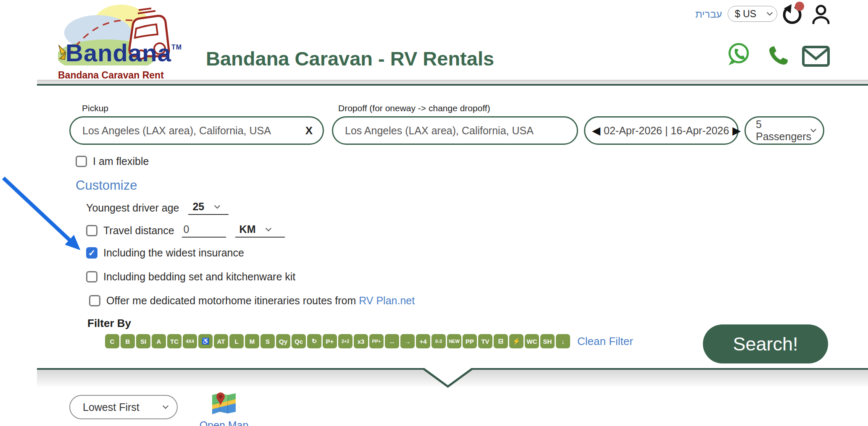 The width and height of the screenshot is (868, 426). What do you see at coordinates (784, 131) in the screenshot?
I see `passengers-select: 5 Passengers` at bounding box center [784, 131].